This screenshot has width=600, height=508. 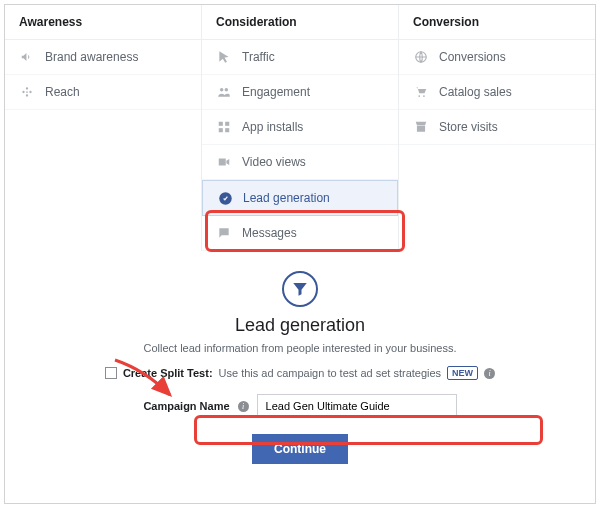 I want to click on item-app-installs: App installs, so click(x=300, y=128).